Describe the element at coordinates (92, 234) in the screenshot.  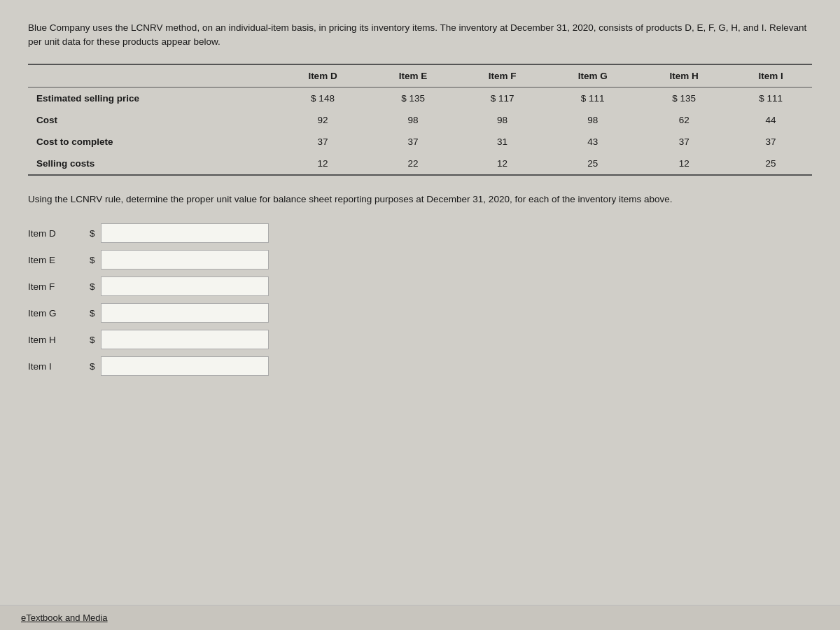
I see `dollar-sign-d: $` at that location.